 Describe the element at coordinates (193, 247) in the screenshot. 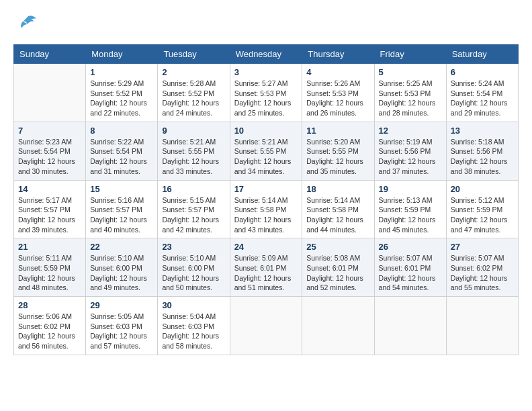

I see `day-number: 23` at that location.